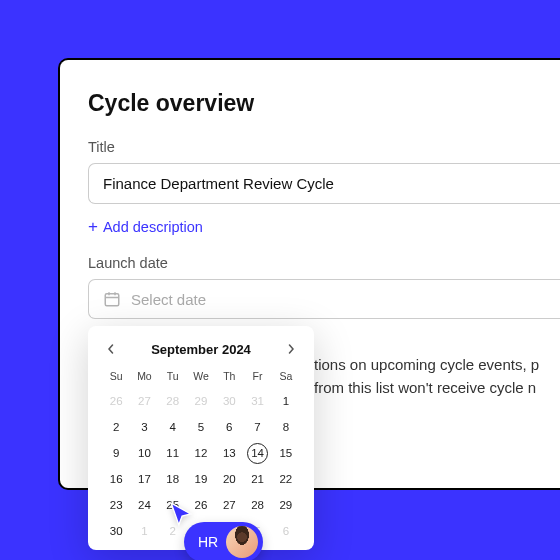  What do you see at coordinates (286, 505) in the screenshot?
I see `calendar-day: 29` at bounding box center [286, 505].